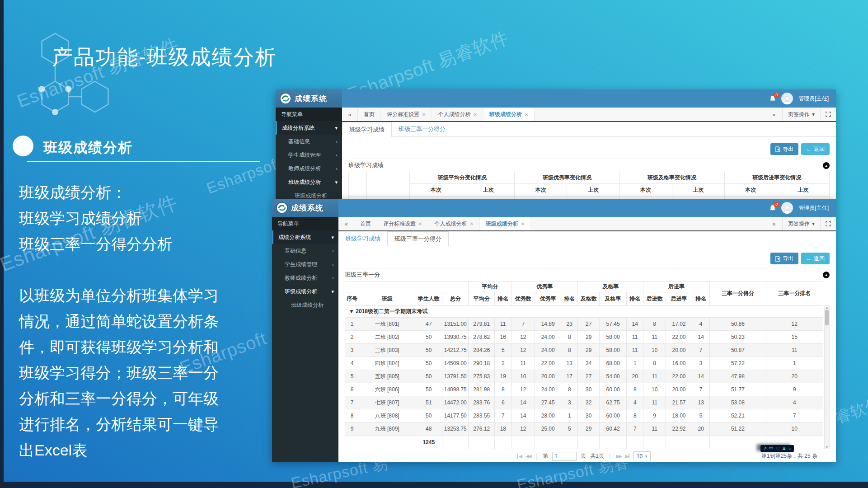  Describe the element at coordinates (584, 324) in the screenshot. I see `table-row: 1一班 [801]4713151.00279.8111714.89232757.…` at that location.